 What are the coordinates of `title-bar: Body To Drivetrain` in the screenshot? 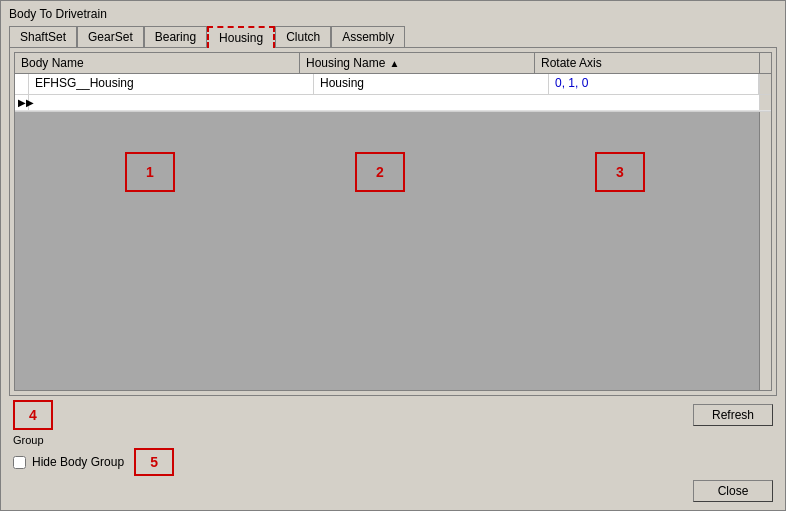 It's located at (393, 15).